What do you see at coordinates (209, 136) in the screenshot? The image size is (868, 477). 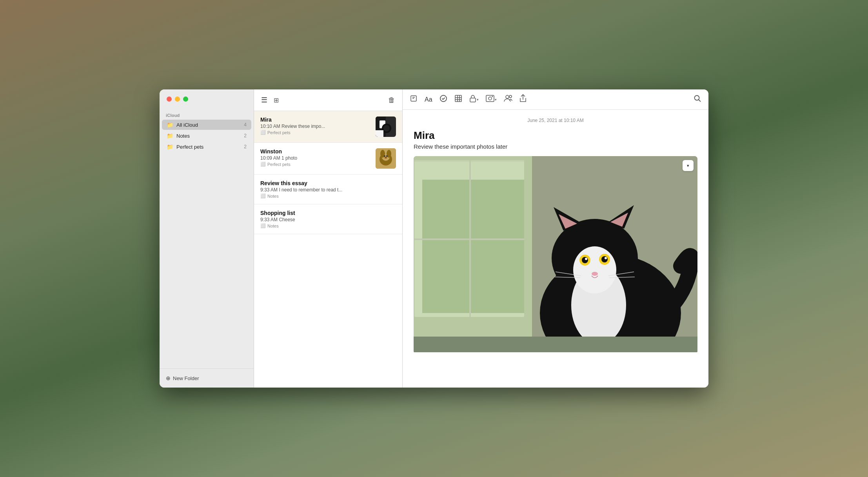 I see `sidebar-item-label: Notes` at bounding box center [209, 136].